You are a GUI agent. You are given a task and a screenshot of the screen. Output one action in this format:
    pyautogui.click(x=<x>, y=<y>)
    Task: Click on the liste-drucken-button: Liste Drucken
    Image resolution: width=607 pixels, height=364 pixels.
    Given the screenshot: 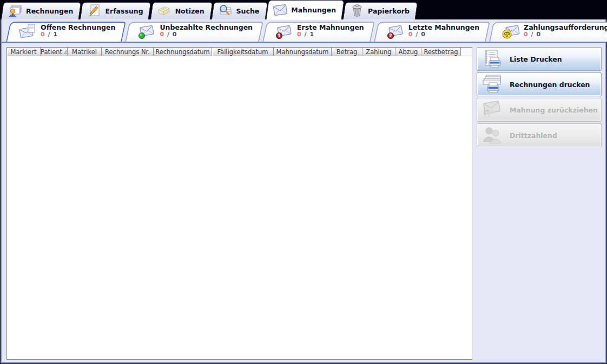 What is the action you would take?
    pyautogui.click(x=539, y=59)
    